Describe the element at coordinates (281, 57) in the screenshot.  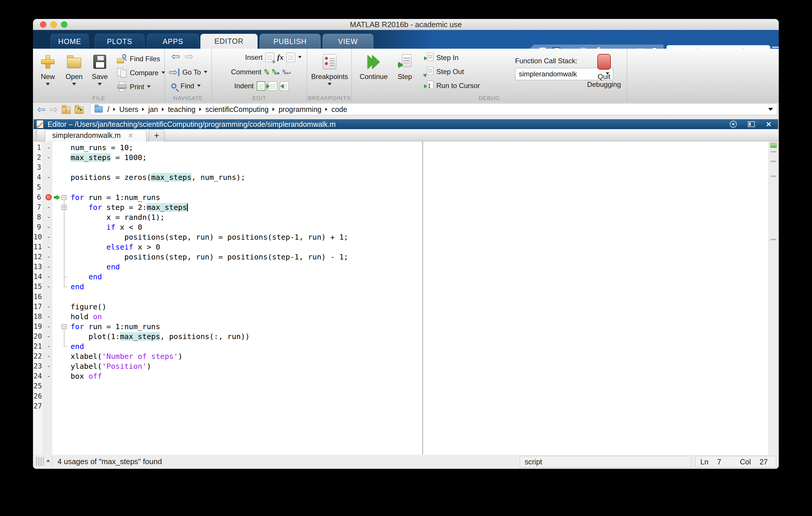
I see `insert-fx-icon: fx` at that location.